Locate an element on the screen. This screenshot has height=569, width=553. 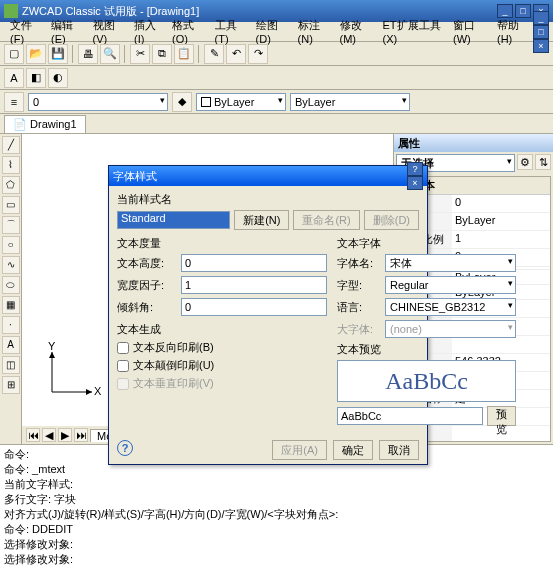
menu-draw: 绘图(D) is located at coordinates (271, 32).